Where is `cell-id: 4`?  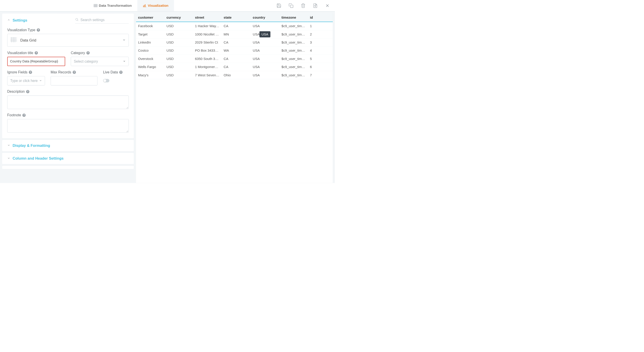
cell-id: 4 is located at coordinates (320, 51).